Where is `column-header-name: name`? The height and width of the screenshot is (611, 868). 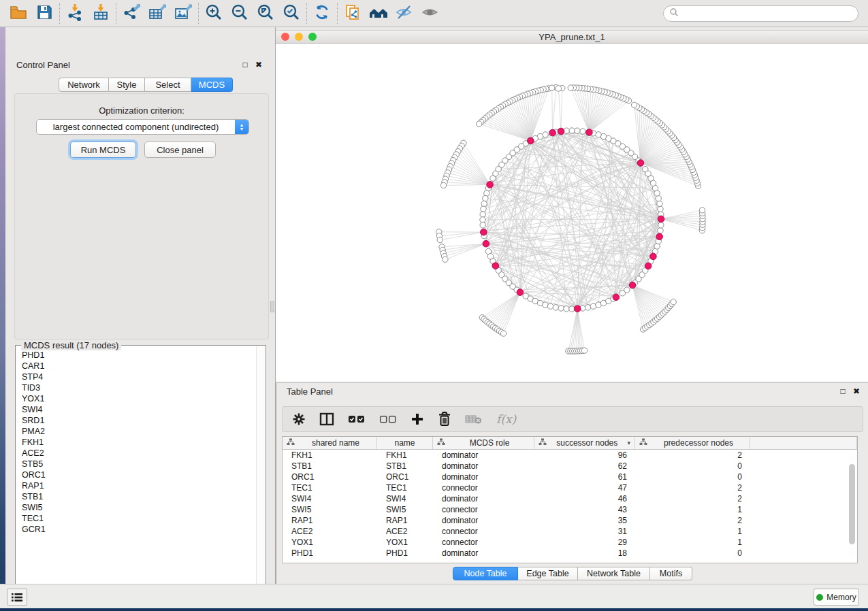 column-header-name: name is located at coordinates (405, 443).